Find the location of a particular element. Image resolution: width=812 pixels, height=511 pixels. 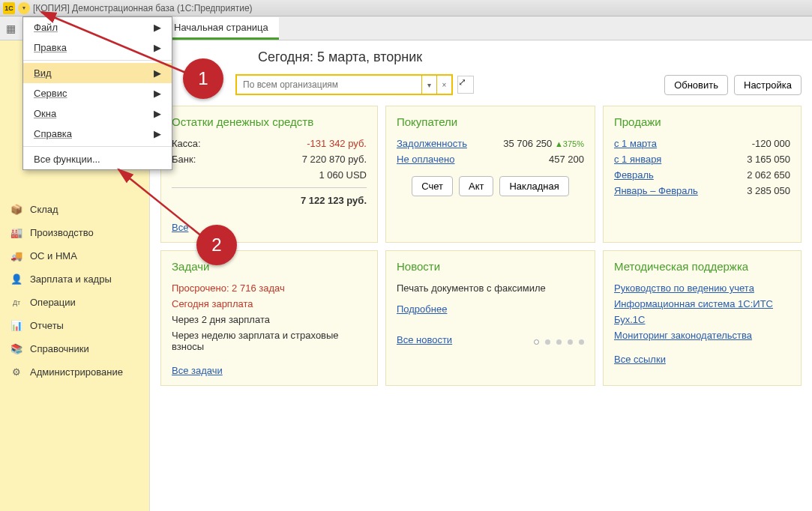

sidebar-label: Склад is located at coordinates (44, 210).